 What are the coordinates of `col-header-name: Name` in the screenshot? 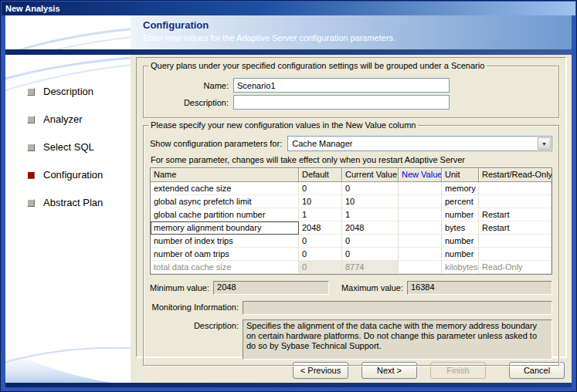 It's located at (225, 175).